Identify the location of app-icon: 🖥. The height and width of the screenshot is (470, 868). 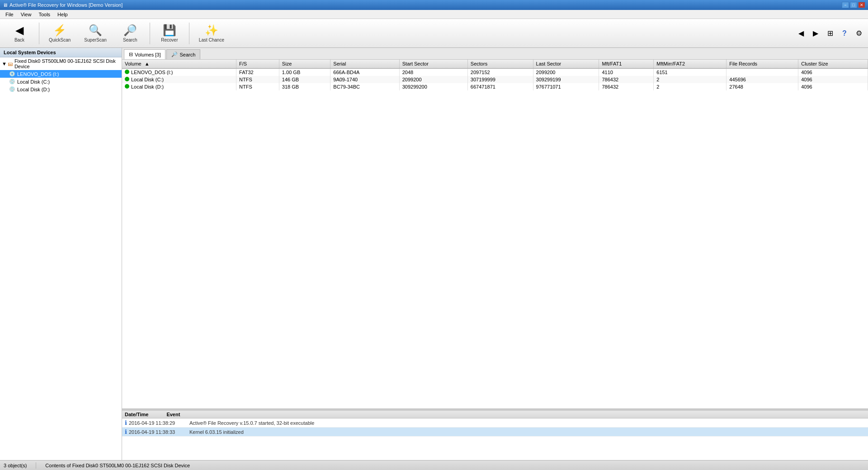
(5, 5).